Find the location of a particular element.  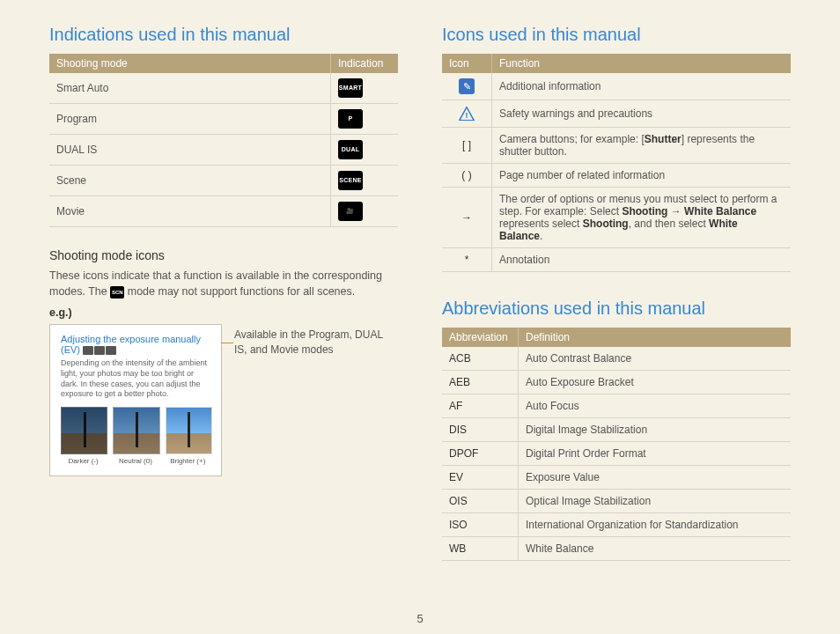

table-row: ProgramP is located at coordinates (224, 120).